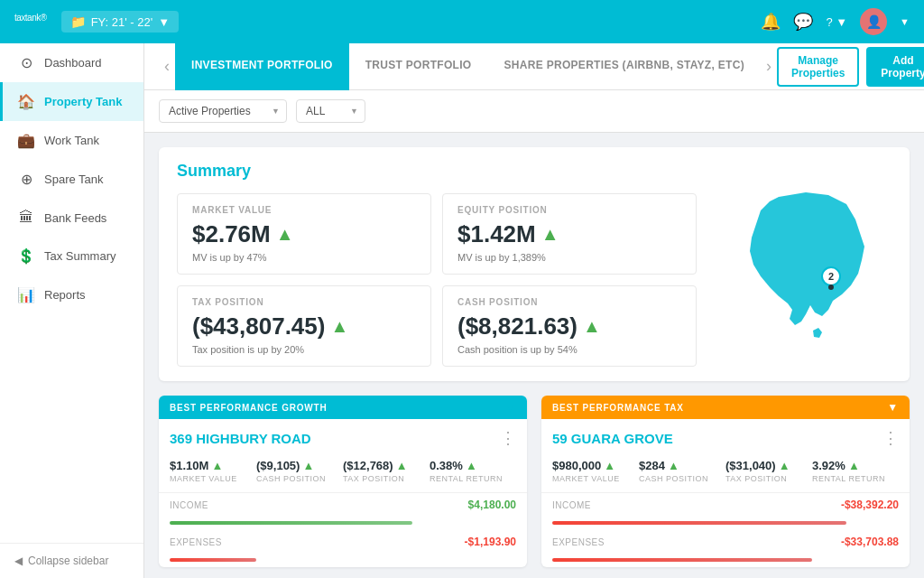 The image size is (924, 578). Describe the element at coordinates (873, 22) in the screenshot. I see `user-avatar: 👤` at that location.